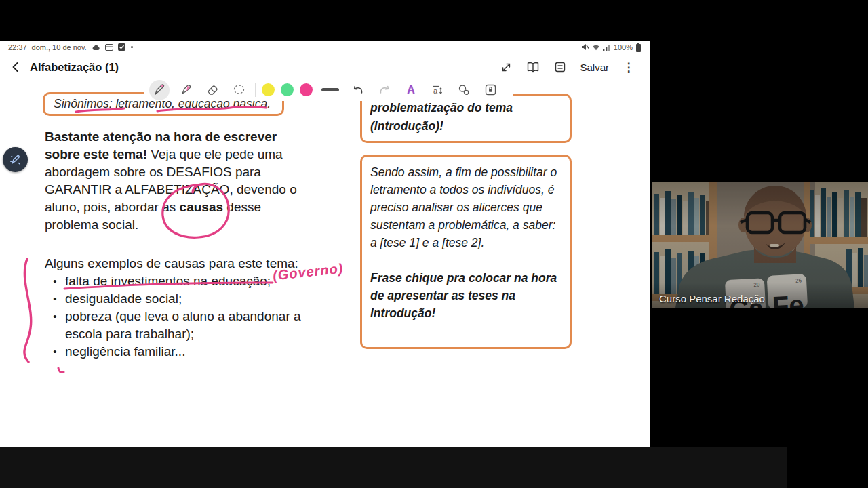 This screenshot has height=488, width=868. What do you see at coordinates (464, 90) in the screenshot?
I see `shapes-icon` at bounding box center [464, 90].